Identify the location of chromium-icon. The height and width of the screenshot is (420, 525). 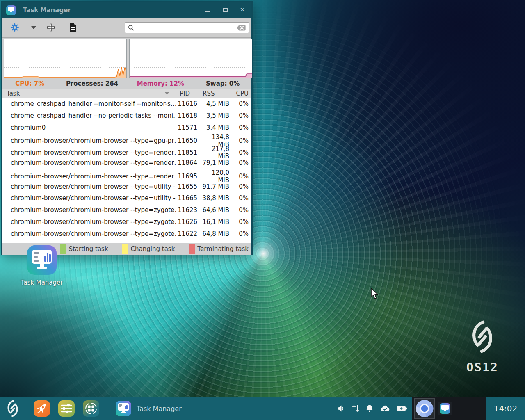
(425, 409).